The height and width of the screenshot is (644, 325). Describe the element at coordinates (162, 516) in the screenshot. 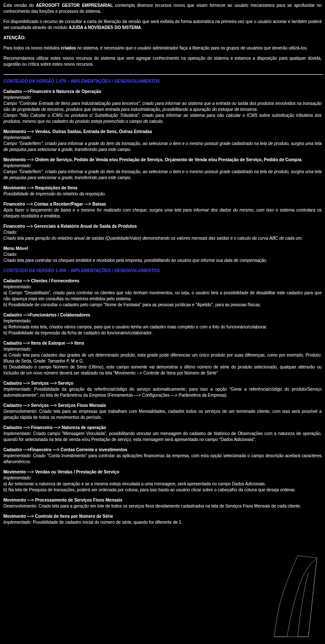

I see `section-title: Movimento —> Controle de itens por Númer…` at that location.